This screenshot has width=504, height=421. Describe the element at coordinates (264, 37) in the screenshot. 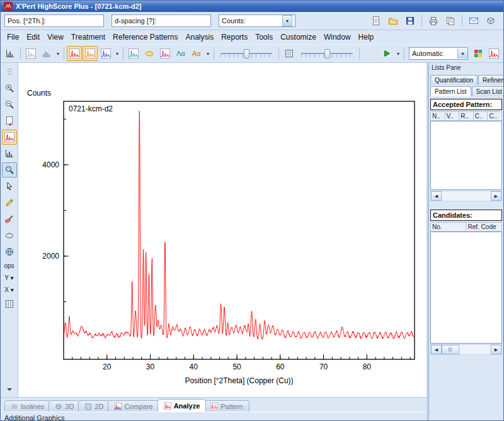

I see `menu-tools: Tools` at that location.